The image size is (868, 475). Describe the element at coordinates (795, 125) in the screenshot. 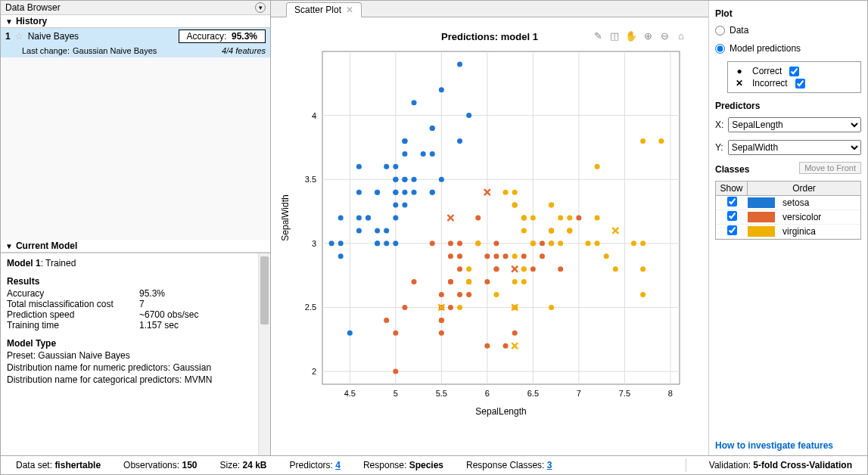

I see `x-select: SepalLength` at that location.